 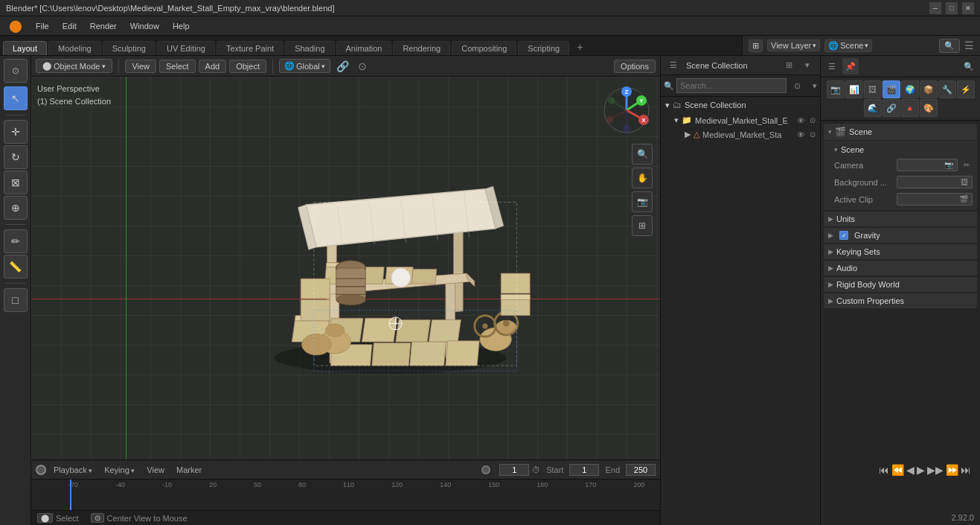 I want to click on scene-section-header: ▾ 🎬 Scene, so click(x=900, y=132).